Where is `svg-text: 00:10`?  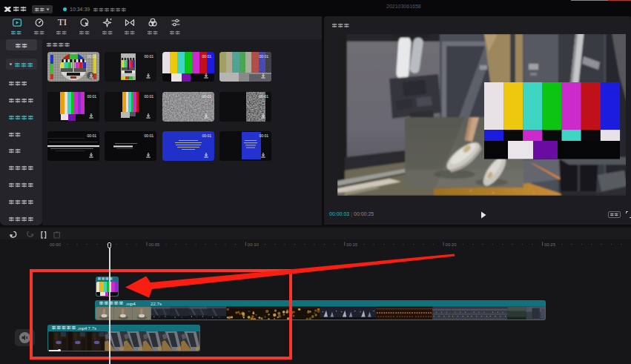
svg-text: 00:10 is located at coordinates (254, 245).